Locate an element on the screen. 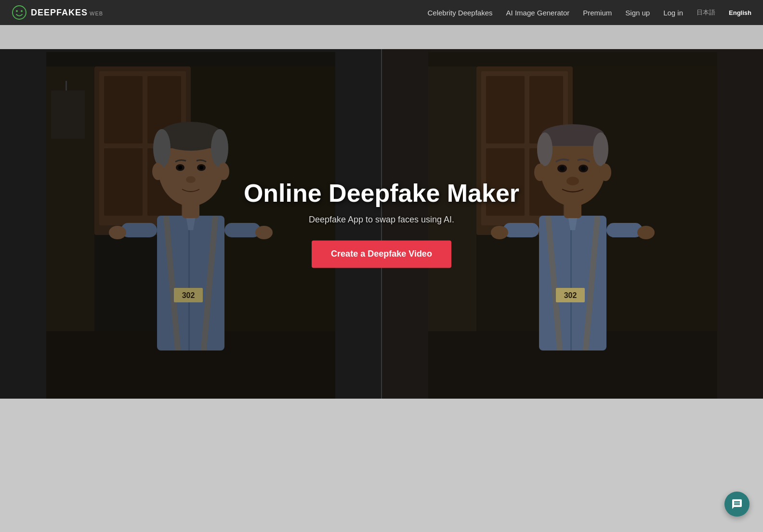 Image resolution: width=763 pixels, height=532 pixels. brand-name-web: WEB is located at coordinates (96, 13).